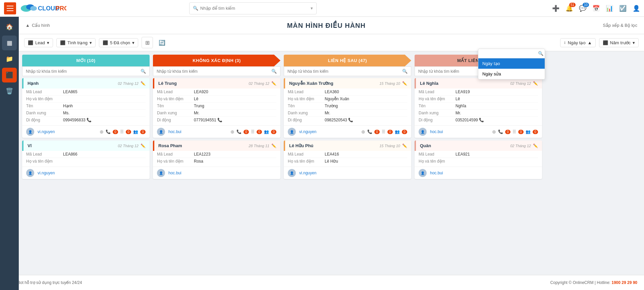 The width and height of the screenshot is (644, 290). Describe the element at coordinates (478, 154) in the screenshot. I see `table-row: Mã Lead LEA921` at that location.